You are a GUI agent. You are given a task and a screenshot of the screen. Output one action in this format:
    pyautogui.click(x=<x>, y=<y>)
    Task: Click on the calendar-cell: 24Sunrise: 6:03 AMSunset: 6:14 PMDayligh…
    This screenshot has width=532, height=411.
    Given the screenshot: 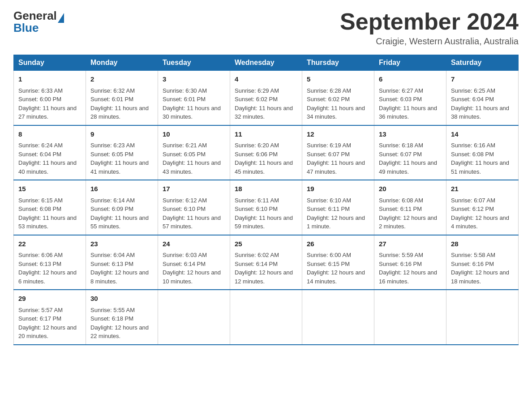 What is the action you would take?
    pyautogui.click(x=194, y=262)
    